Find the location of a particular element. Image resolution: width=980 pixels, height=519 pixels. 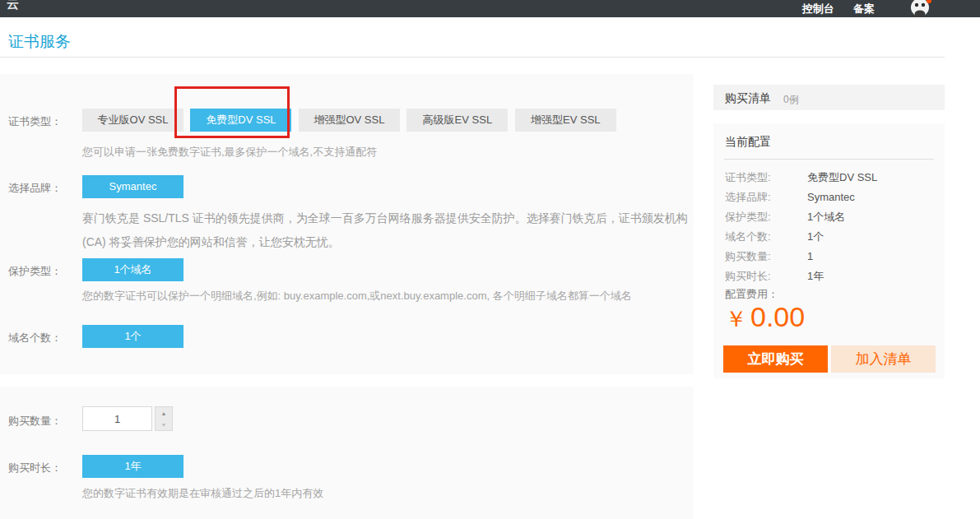

page-title: 证书服务 is located at coordinates (39, 42).